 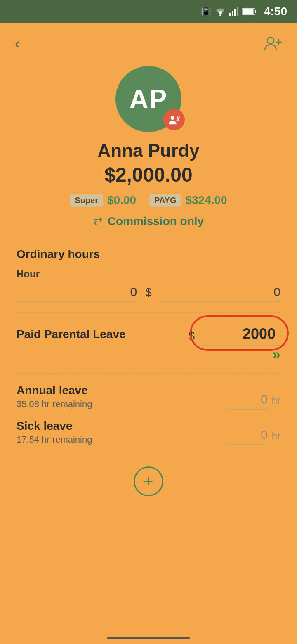 I want to click on sick-leave-remaining: 17.54 hr remaining, so click(x=121, y=440).